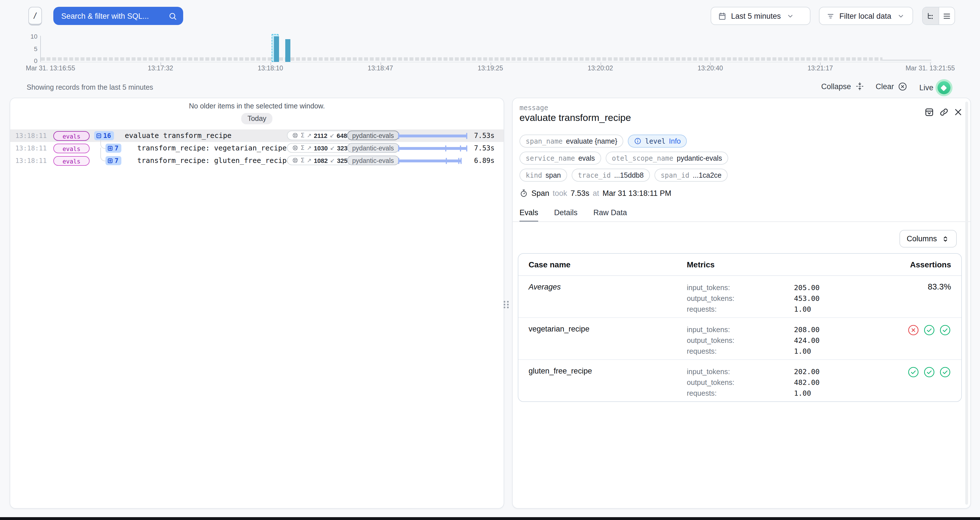 The height and width of the screenshot is (520, 980). What do you see at coordinates (699, 158) in the screenshot?
I see `attribute-value: pydantic-evals` at bounding box center [699, 158].